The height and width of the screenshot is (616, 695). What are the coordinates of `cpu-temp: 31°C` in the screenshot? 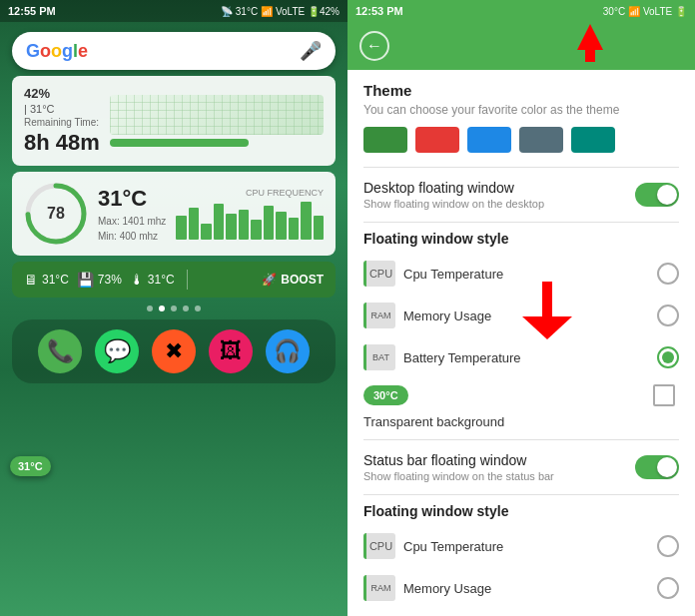 It's located at (132, 199).